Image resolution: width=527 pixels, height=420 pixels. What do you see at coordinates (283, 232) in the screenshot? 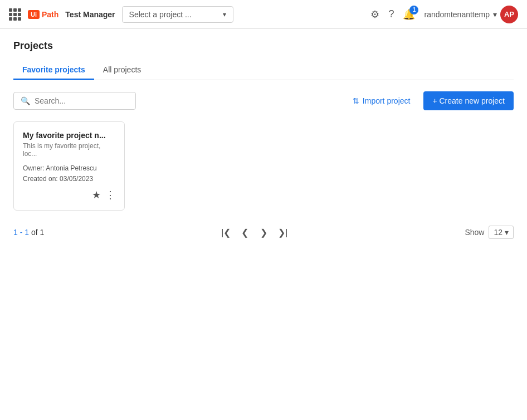
I see `last-page-button: ❯|` at bounding box center [283, 232].